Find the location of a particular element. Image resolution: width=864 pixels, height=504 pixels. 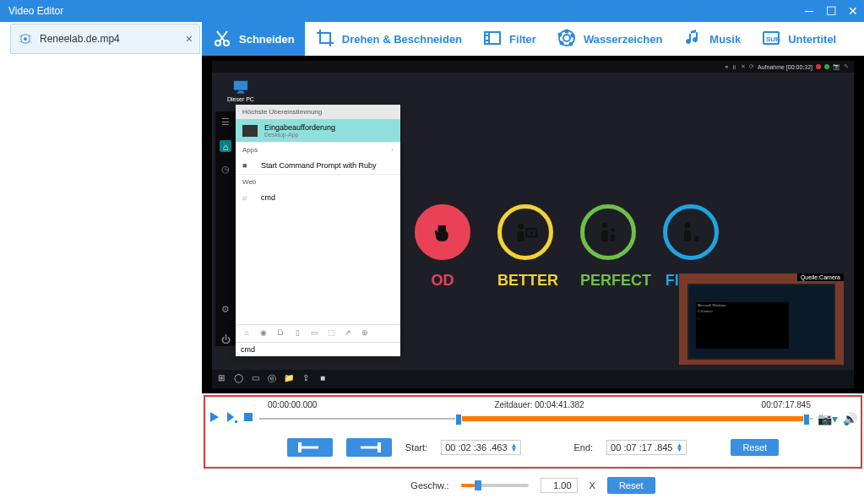

snapshot-button: 📷▾ is located at coordinates (828, 419).